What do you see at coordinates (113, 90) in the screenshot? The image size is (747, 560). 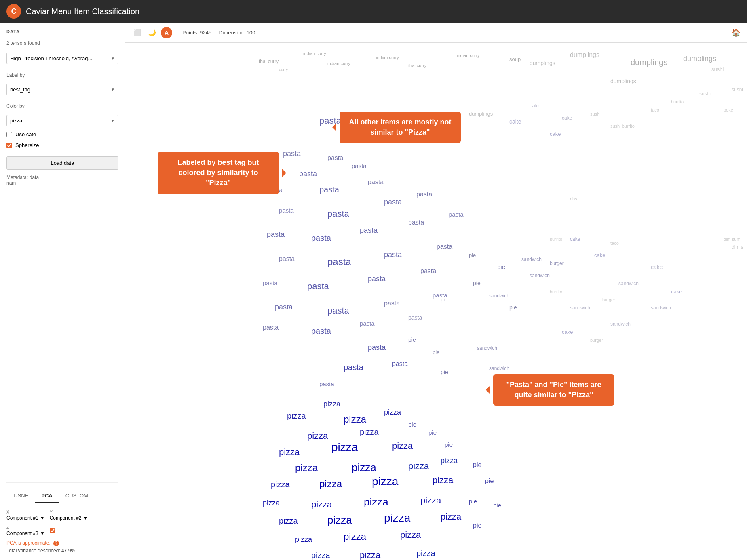 I see `label-by-arrow-icon: ▼` at bounding box center [113, 90].